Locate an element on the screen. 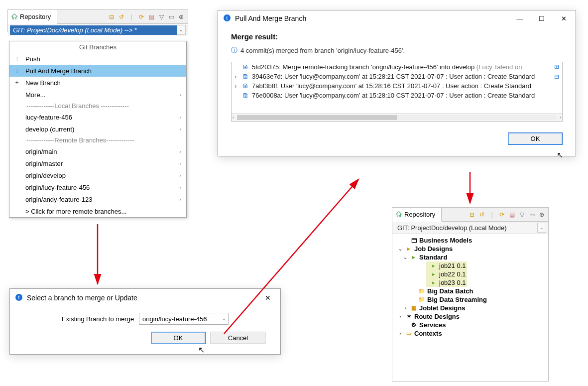  cancel-button: Cancel is located at coordinates (238, 338).